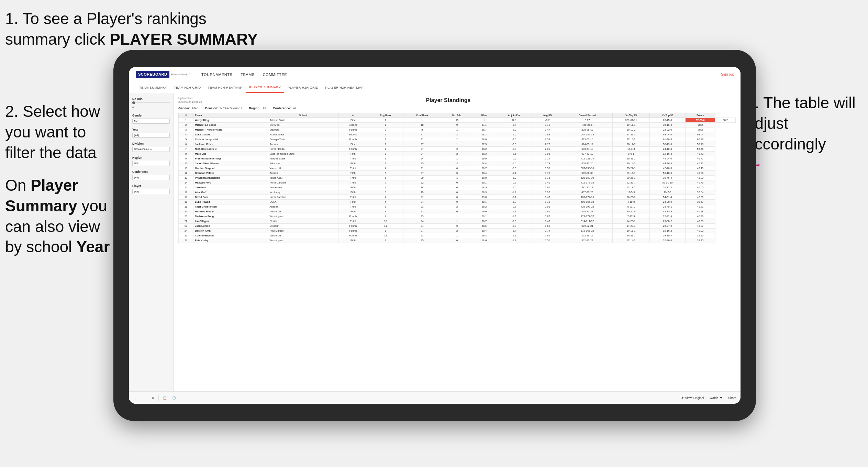 This screenshot has height=467, width=868. I want to click on col-reg-rank: Reg Rank, so click(386, 115).